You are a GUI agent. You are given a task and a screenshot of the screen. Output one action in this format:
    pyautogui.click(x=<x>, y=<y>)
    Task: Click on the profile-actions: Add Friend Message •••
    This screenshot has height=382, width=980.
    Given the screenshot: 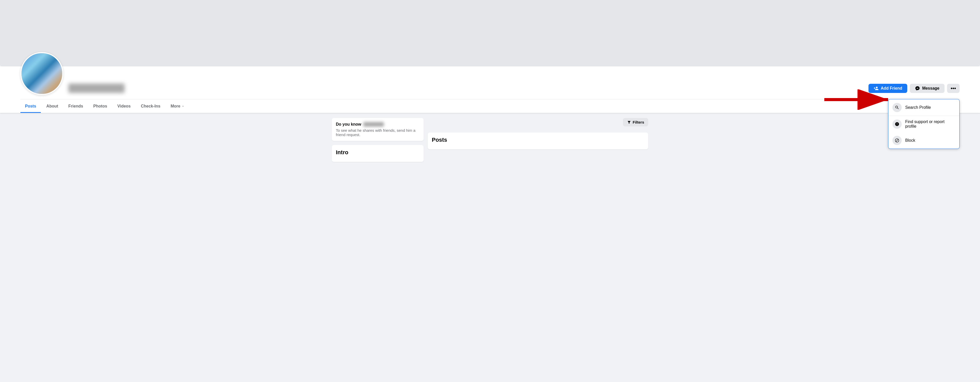 What is the action you would take?
    pyautogui.click(x=914, y=88)
    